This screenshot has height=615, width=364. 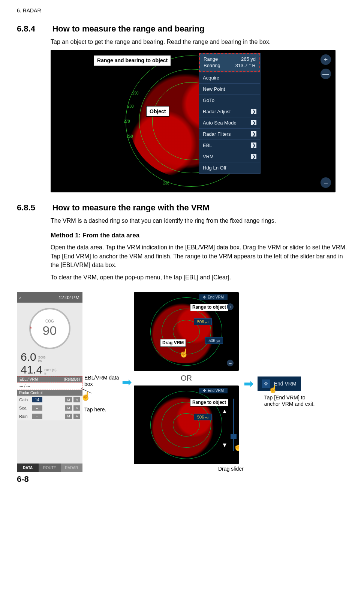 I want to click on bearing-tick: 260, so click(x=130, y=136).